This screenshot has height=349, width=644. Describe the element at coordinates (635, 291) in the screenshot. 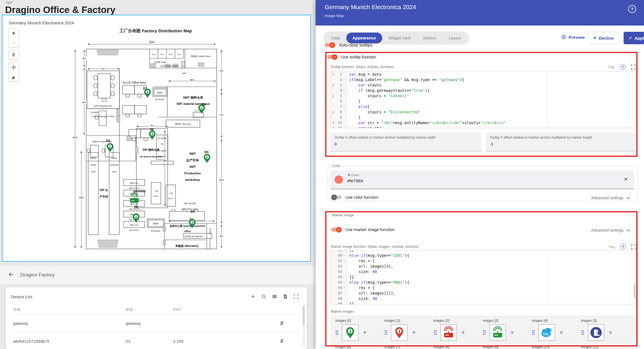

I see `editor-scrollbar-thumb` at that location.